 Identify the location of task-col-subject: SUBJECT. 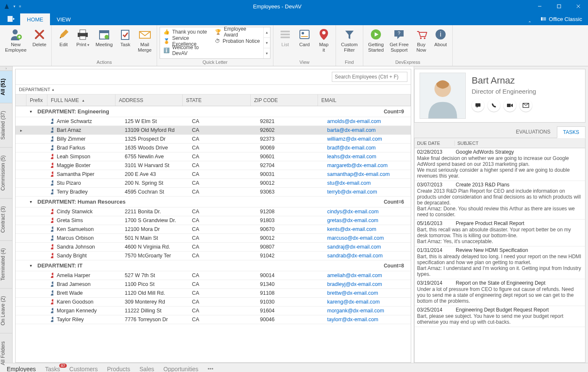
(520, 143).